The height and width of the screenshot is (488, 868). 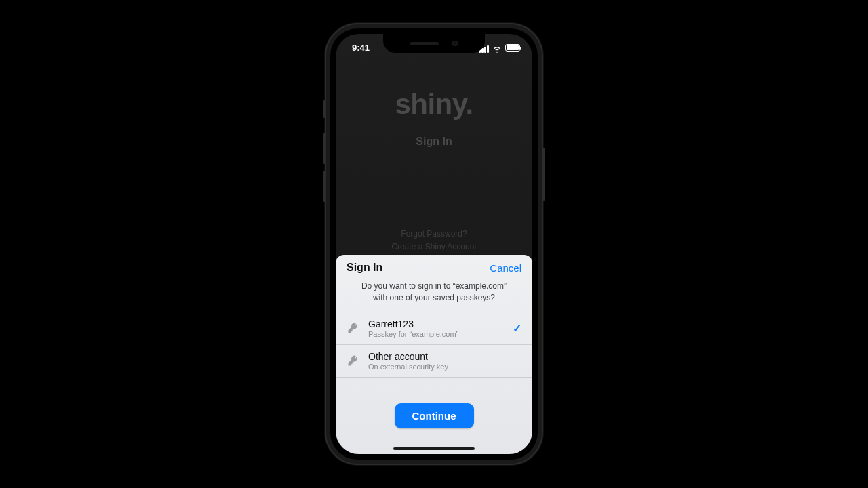 I want to click on passkey-subtitle: On external security key, so click(x=445, y=367).